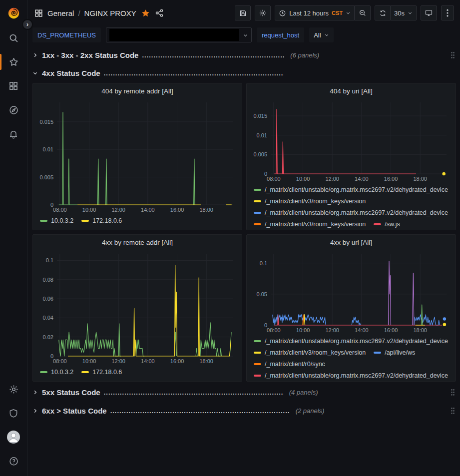  What do you see at coordinates (244, 73) in the screenshot?
I see `row-header-4xx: 4xx Status Code ........................…` at bounding box center [244, 73].